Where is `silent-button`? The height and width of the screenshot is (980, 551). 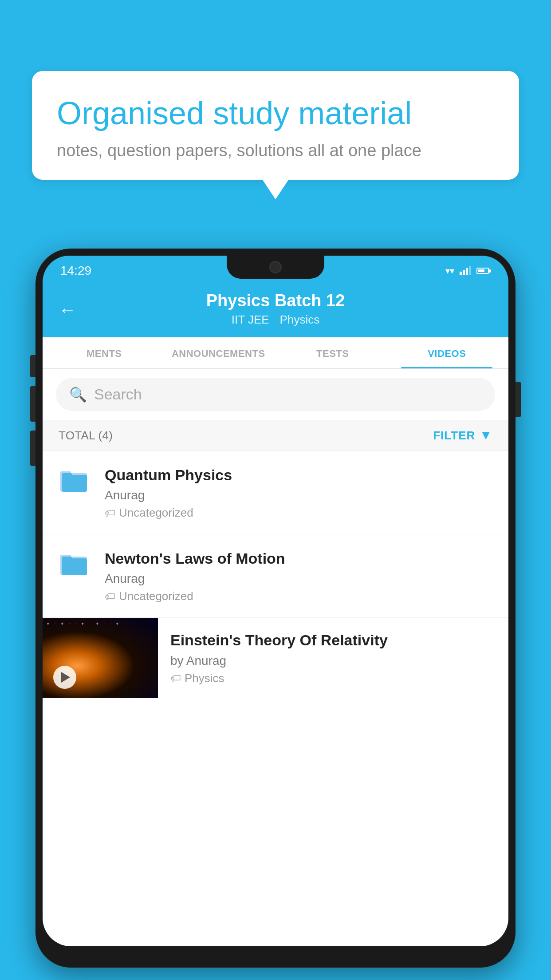
silent-button is located at coordinates (33, 448).